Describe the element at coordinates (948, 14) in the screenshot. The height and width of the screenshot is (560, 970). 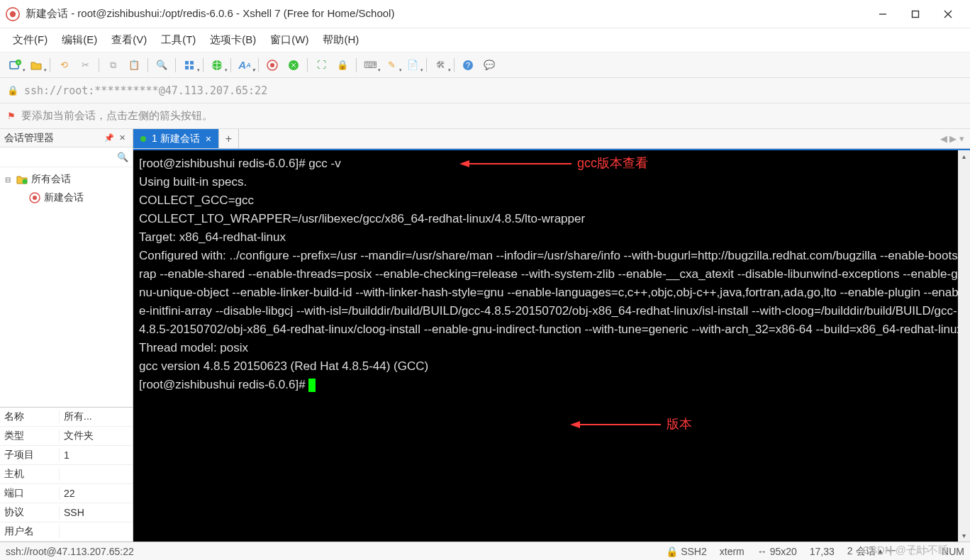
I see `close-button` at that location.